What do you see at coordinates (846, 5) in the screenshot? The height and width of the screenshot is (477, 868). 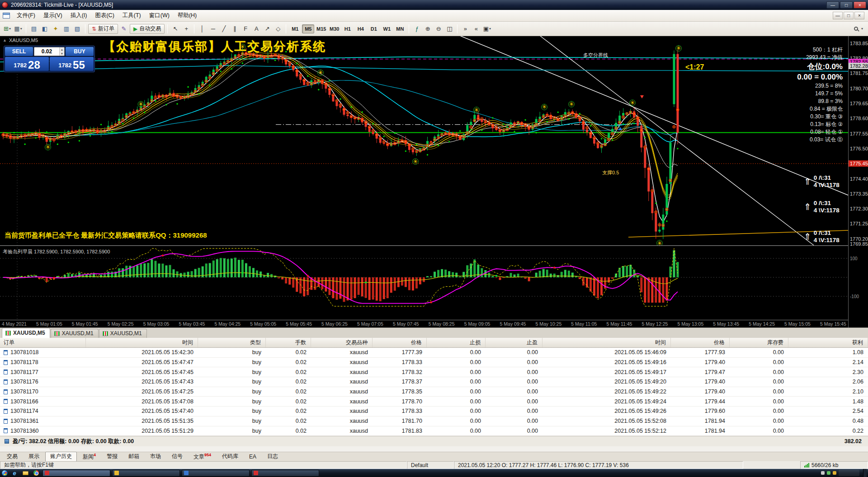 I see `maximize-button: □` at bounding box center [846, 5].